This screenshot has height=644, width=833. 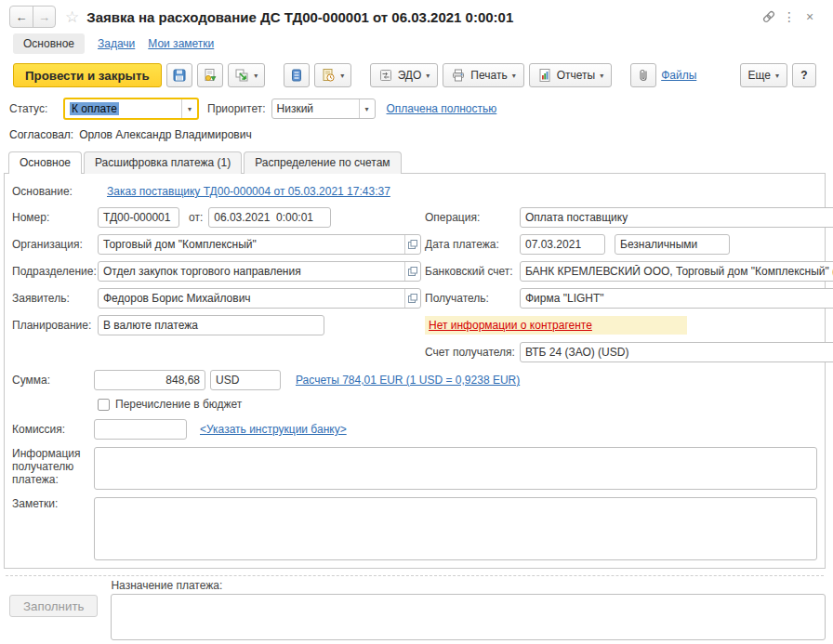 What do you see at coordinates (789, 17) in the screenshot?
I see `kebab-menu-button: ⋮` at bounding box center [789, 17].